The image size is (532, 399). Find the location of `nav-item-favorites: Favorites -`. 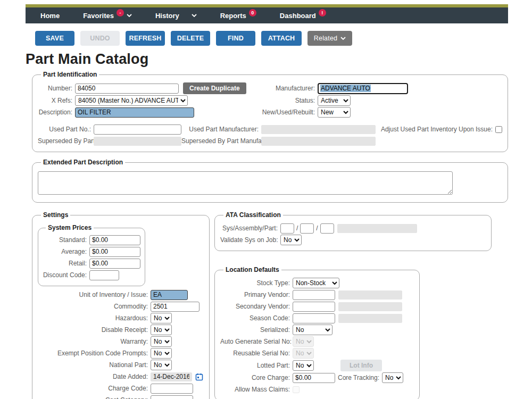

nav-item-favorites: Favorites - is located at coordinates (107, 16).